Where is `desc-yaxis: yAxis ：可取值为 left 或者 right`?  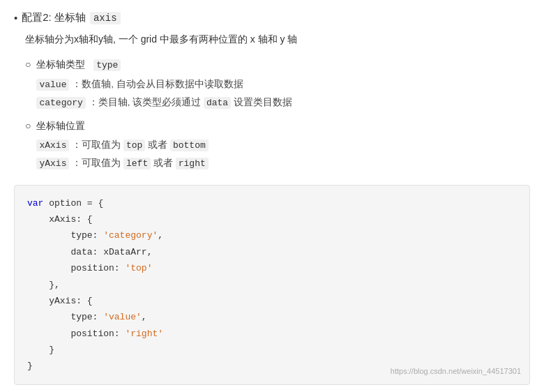 desc-yaxis: yAxis ：可取值为 left 或者 right is located at coordinates (283, 163).